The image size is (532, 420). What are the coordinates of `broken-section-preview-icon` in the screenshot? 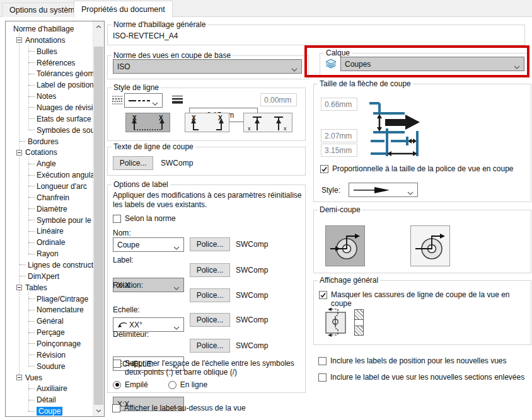 It's located at (359, 322).